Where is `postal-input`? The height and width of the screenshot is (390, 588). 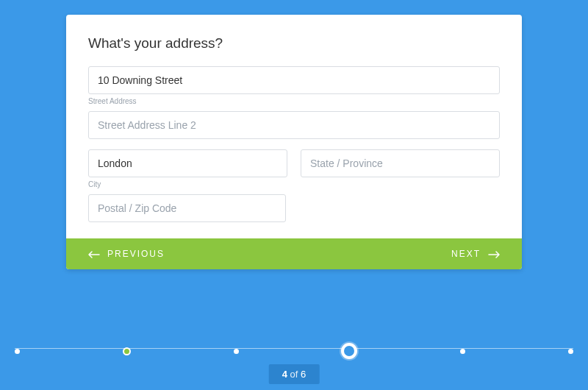
postal-input is located at coordinates (187, 208).